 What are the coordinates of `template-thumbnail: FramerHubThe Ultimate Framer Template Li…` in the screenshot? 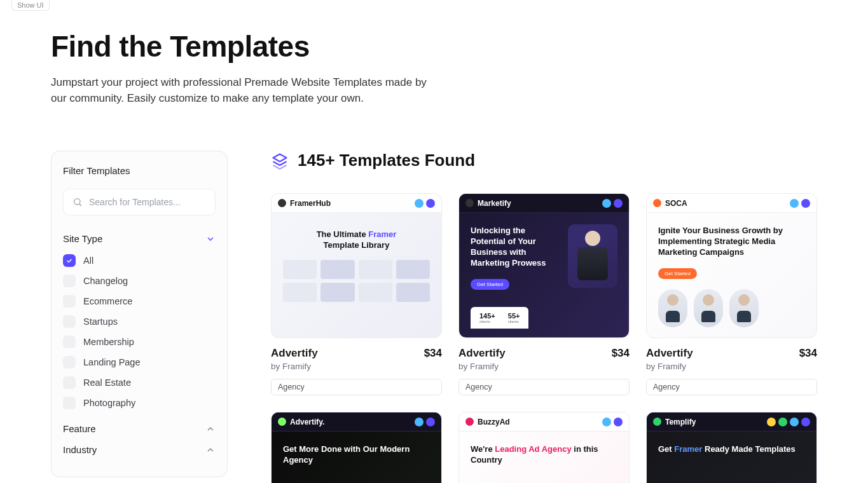 It's located at (356, 266).